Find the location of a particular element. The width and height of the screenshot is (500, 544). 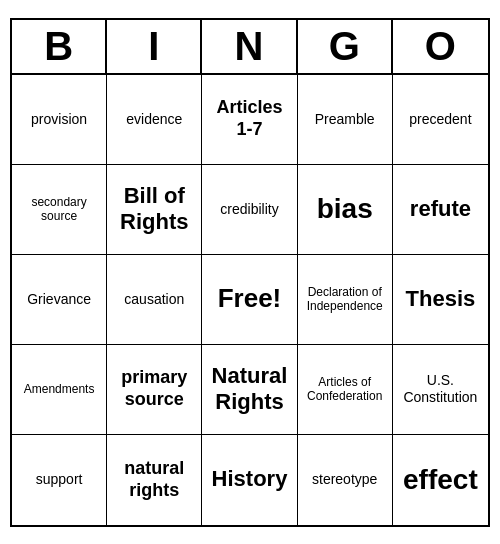

bingo-letter-i: I is located at coordinates (154, 46).